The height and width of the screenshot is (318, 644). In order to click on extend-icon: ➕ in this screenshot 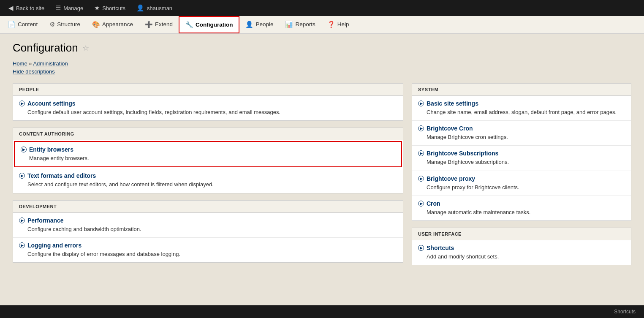, I will do `click(149, 24)`.